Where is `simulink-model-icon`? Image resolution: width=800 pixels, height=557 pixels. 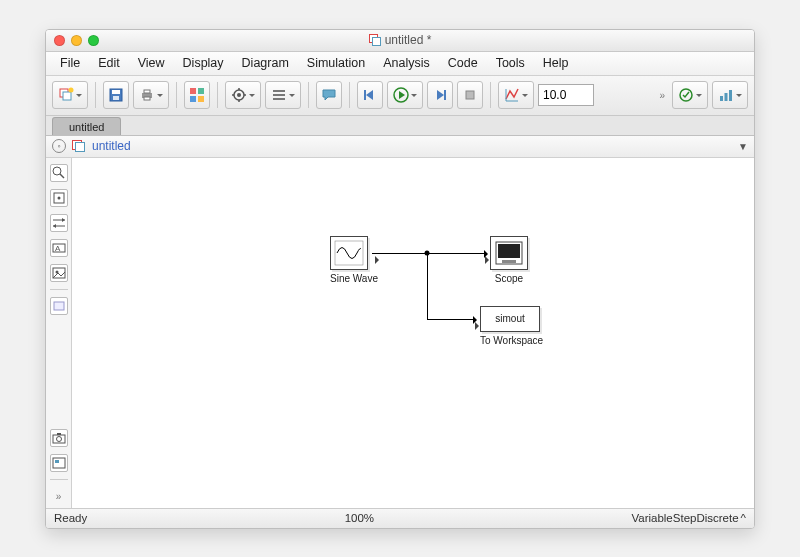 simulink-model-icon is located at coordinates (375, 40).